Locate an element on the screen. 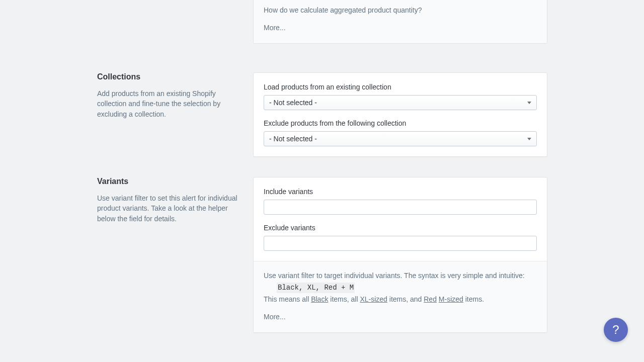 This screenshot has width=644, height=362. exclude-collection-select: - Not selected - is located at coordinates (400, 139).